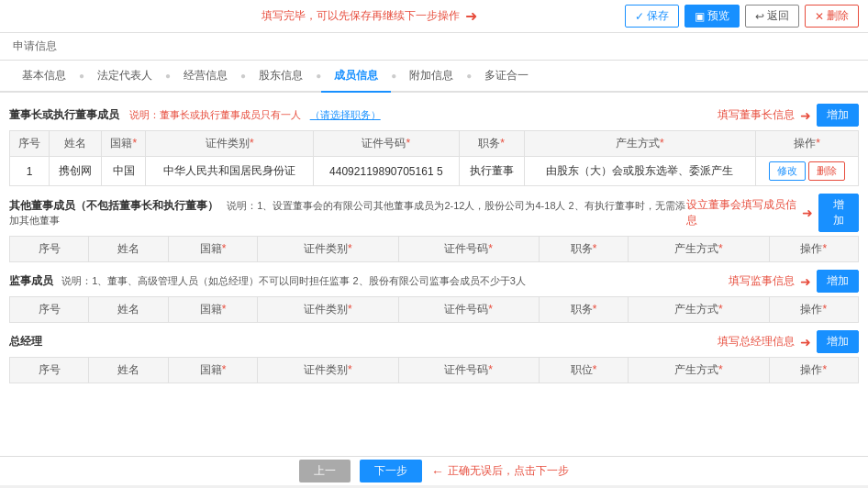  What do you see at coordinates (468, 310) in the screenshot?
I see `col-id-num3: 证件号码*` at bounding box center [468, 310].